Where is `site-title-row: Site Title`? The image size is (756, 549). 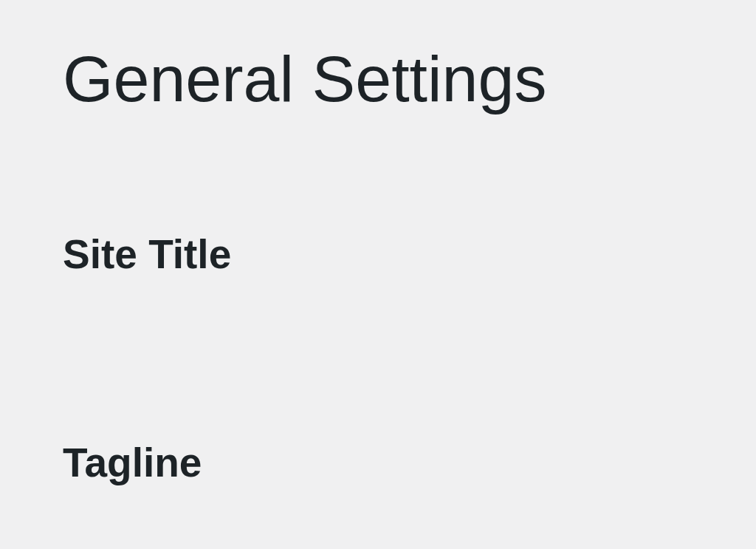
site-title-row: Site Title is located at coordinates (409, 255).